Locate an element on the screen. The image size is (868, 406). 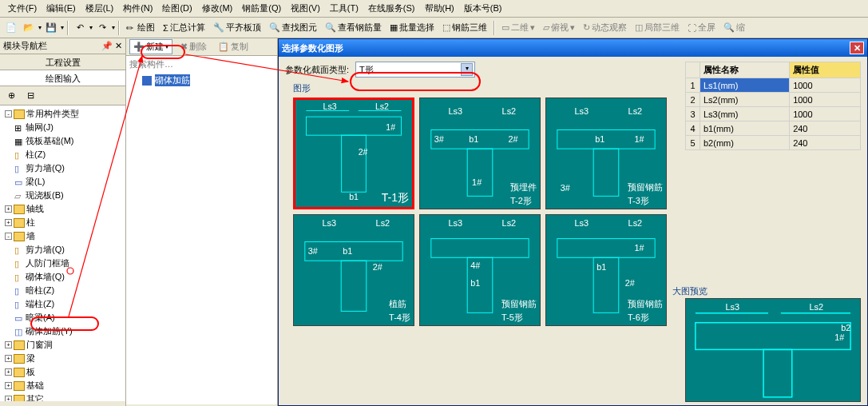
tree-item: 轴网(J) is located at coordinates (40, 128).